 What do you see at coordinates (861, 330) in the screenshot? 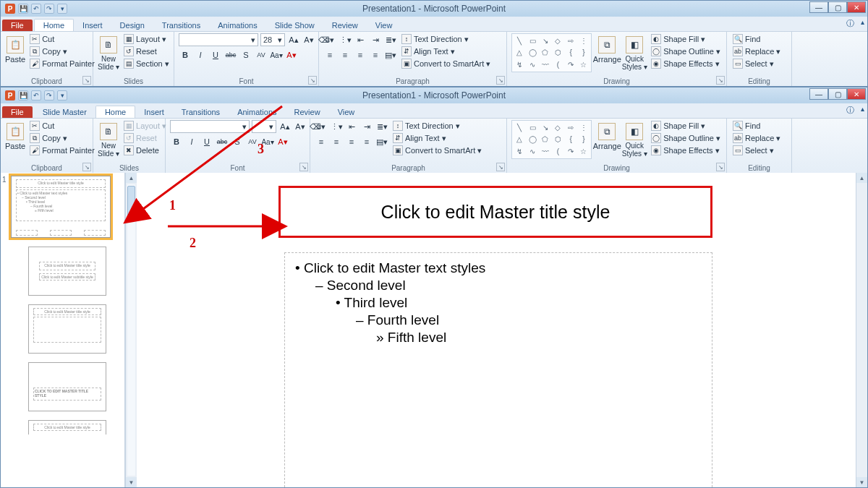
I see `editor-scrollbar: ▲ ▼` at bounding box center [861, 330].